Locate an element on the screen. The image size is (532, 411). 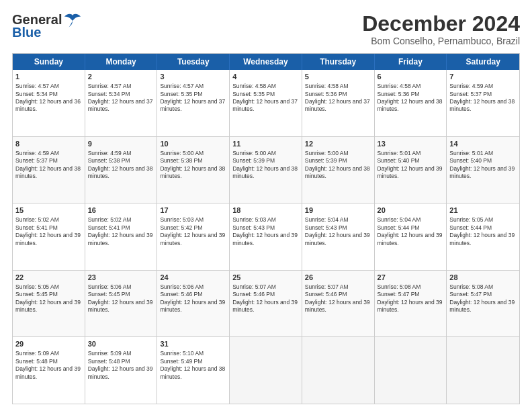
day-cell-21: 21Sunrise: 5:05 AMSunset: 5:44 PMDayligh… is located at coordinates (483, 236).